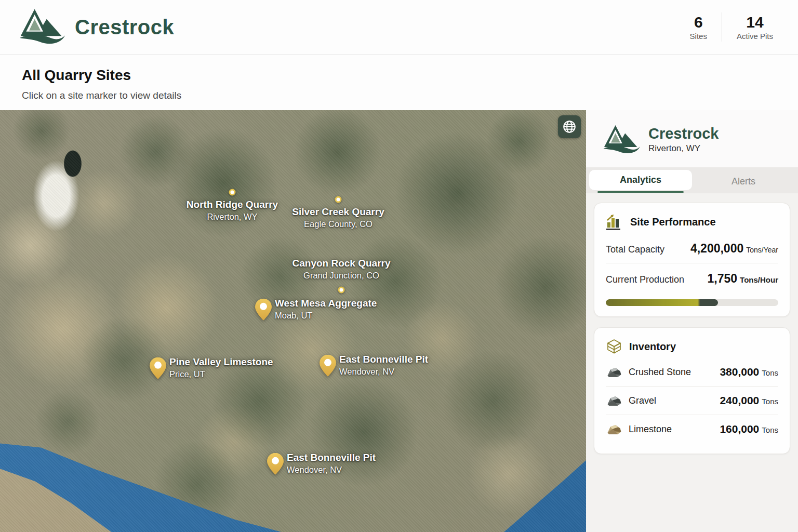 The height and width of the screenshot is (532, 798). Describe the element at coordinates (692, 302) in the screenshot. I see `production-progress-track` at that location.